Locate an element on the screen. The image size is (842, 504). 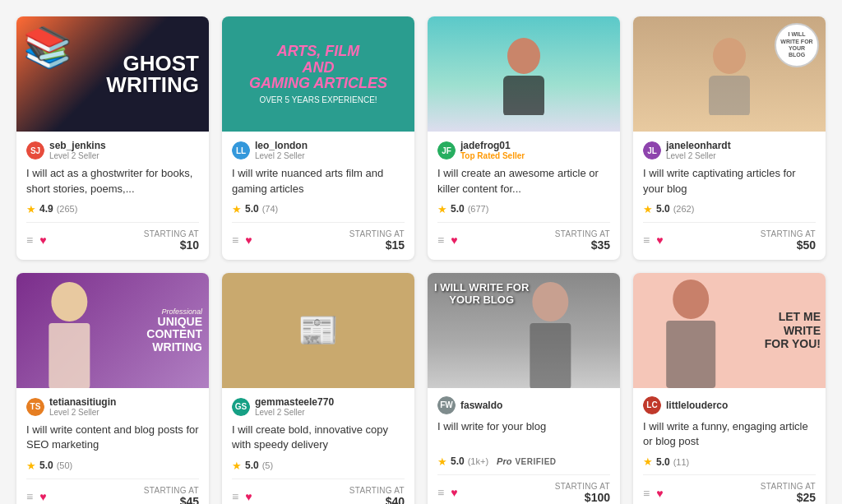
rating-count-4: (262) is located at coordinates (684, 209).